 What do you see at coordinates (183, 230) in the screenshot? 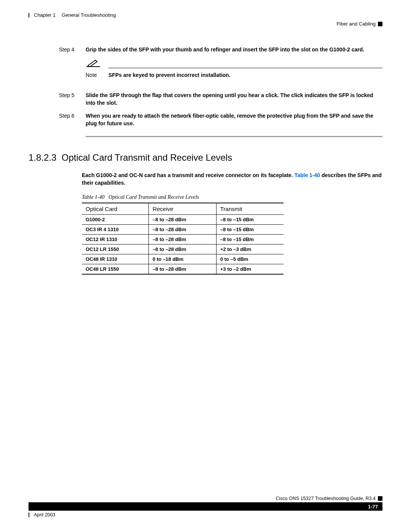
I see `table-row: OC3 IR 4 1310 –8 to –28 dBm –8 to –15 dB…` at bounding box center [183, 230].